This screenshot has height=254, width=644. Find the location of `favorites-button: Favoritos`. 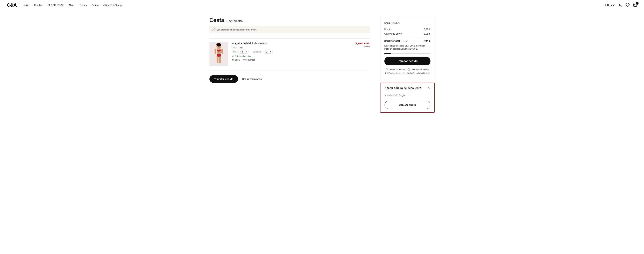

favorites-button: Favoritos is located at coordinates (249, 60).